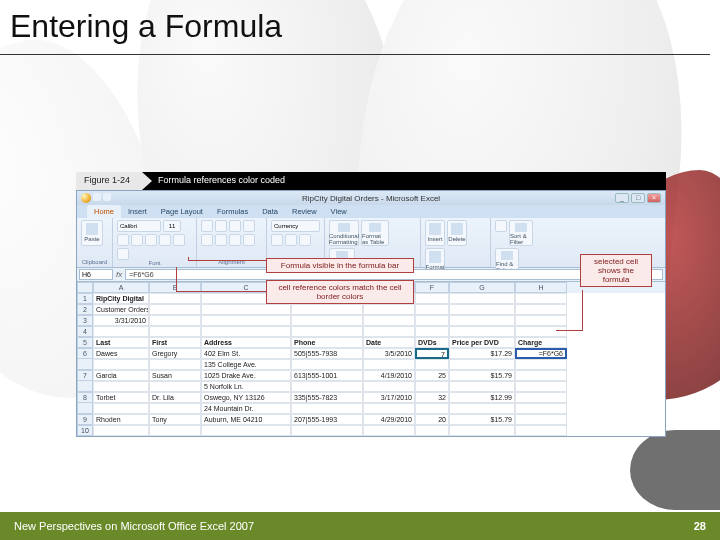 The image size is (720, 540). Describe the element at coordinates (207, 226) in the screenshot. I see `align-top-button` at that location.